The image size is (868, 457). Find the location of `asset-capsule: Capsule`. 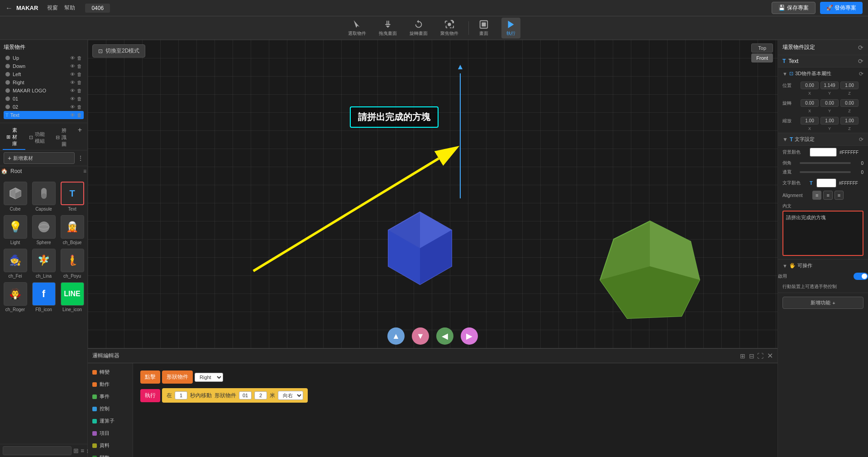

asset-capsule: Capsule is located at coordinates (43, 197).